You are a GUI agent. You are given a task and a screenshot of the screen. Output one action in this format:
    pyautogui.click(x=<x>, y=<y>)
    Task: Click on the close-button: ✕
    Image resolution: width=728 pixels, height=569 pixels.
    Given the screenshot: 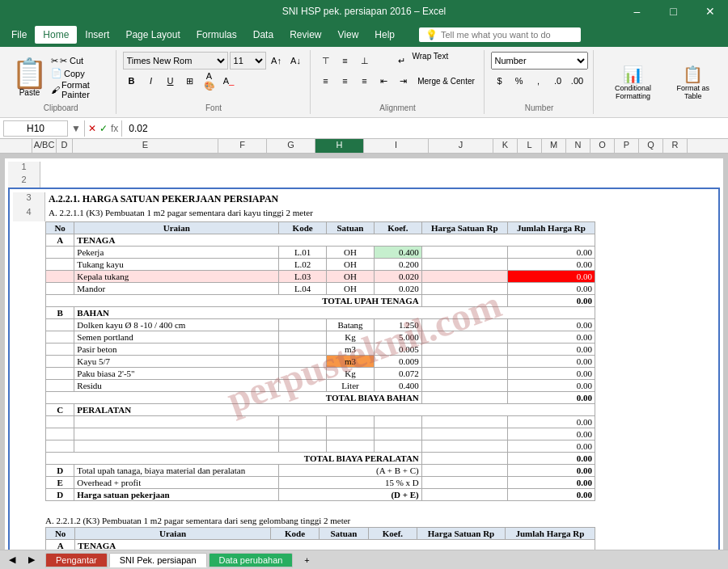 What is the action you would take?
    pyautogui.click(x=710, y=11)
    